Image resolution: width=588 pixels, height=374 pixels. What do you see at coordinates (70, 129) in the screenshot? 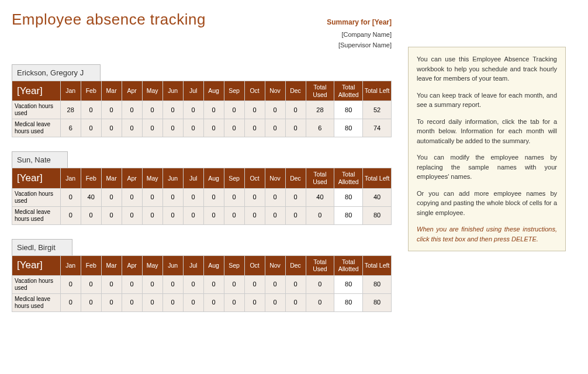
I see `month-cell: 6` at bounding box center [70, 129].